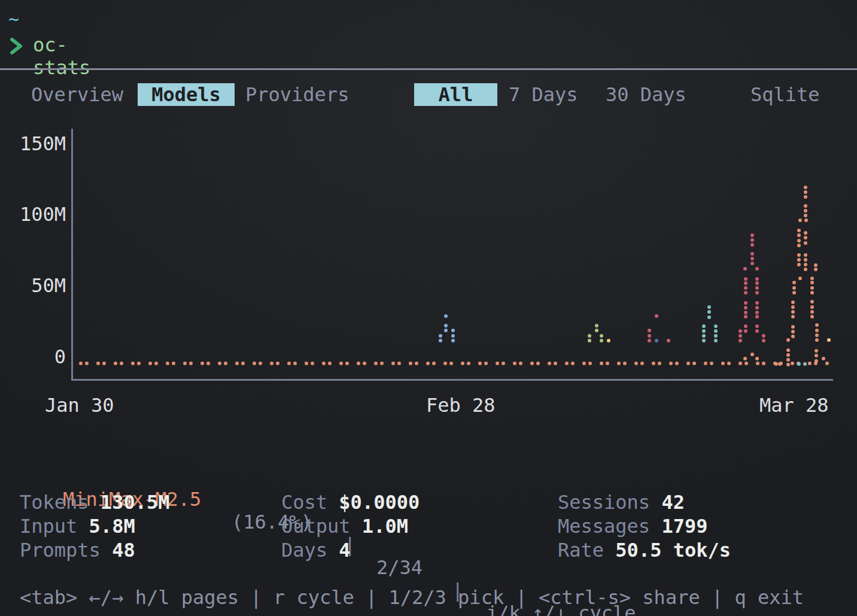 This screenshot has height=616, width=857. What do you see at coordinates (113, 526) in the screenshot?
I see `stat-value: 5.8M` at bounding box center [113, 526].